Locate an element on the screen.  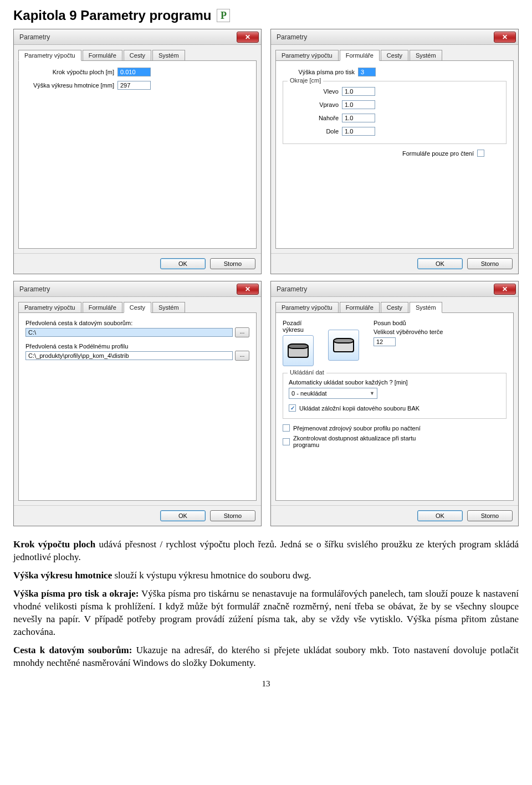
profile-path-input is located at coordinates (129, 356).